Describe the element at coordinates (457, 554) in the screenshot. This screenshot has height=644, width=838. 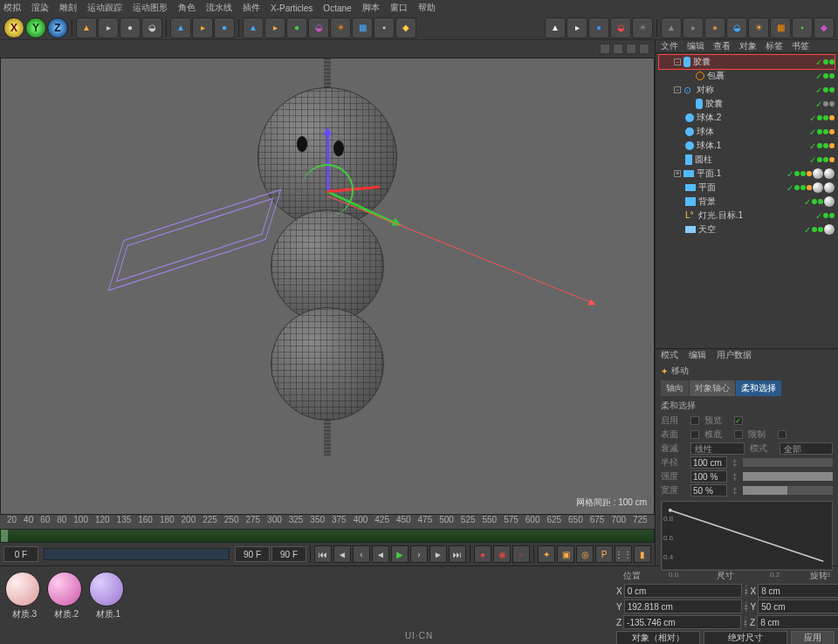
I see `goto-end-button: ⏭` at that location.